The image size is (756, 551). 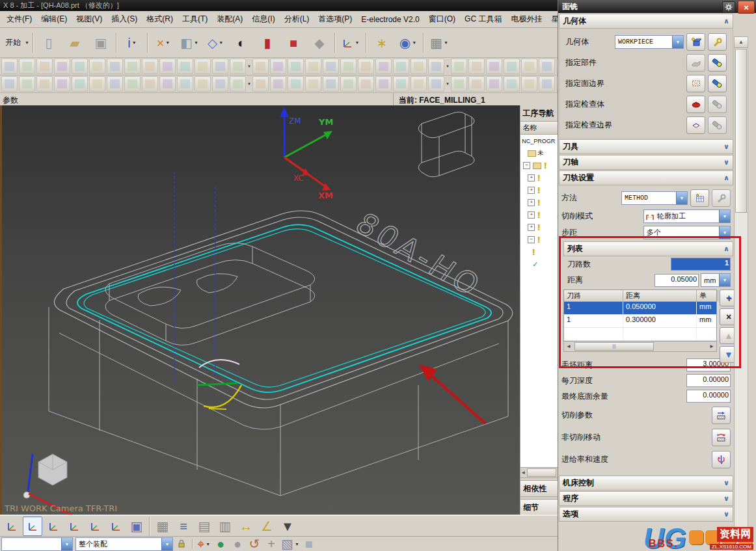 What do you see at coordinates (646, 498) in the screenshot?
I see `section-program: 程序 ∨` at bounding box center [646, 498].